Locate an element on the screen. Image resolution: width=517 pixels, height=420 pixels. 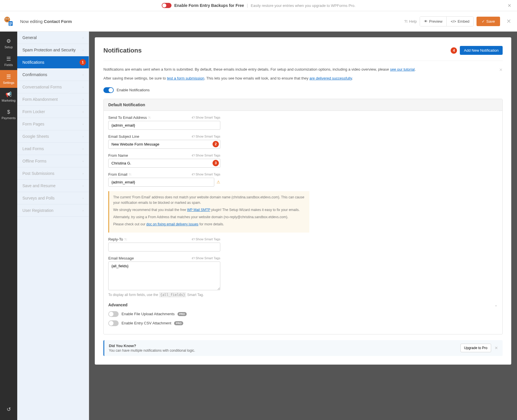
sidebar-locker: Form Locker› is located at coordinates (53, 112).